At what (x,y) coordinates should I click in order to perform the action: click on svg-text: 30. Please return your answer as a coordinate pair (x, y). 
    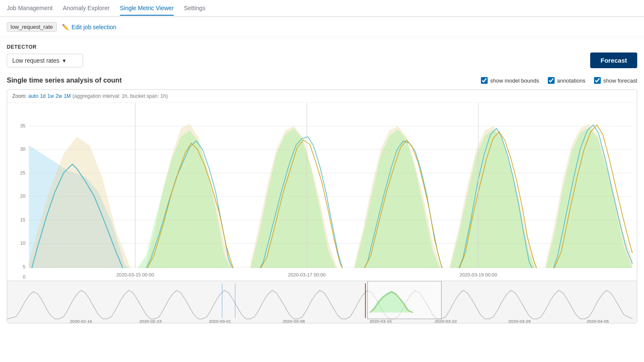
    Looking at the image, I should click on (23, 149).